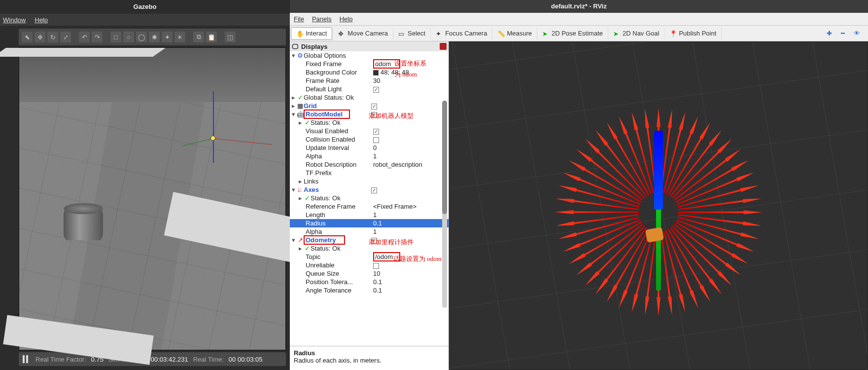  Describe the element at coordinates (659, 246) in the screenshot. I see `axis-y` at that location.